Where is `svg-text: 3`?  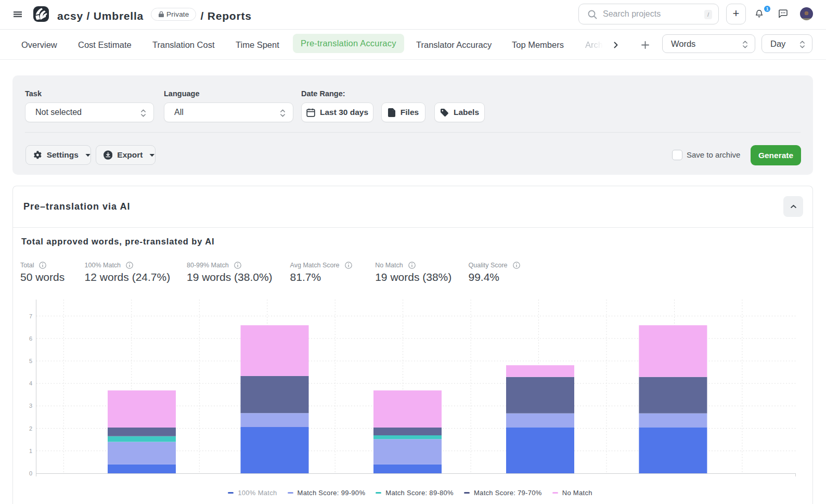
svg-text: 3 is located at coordinates (31, 406).